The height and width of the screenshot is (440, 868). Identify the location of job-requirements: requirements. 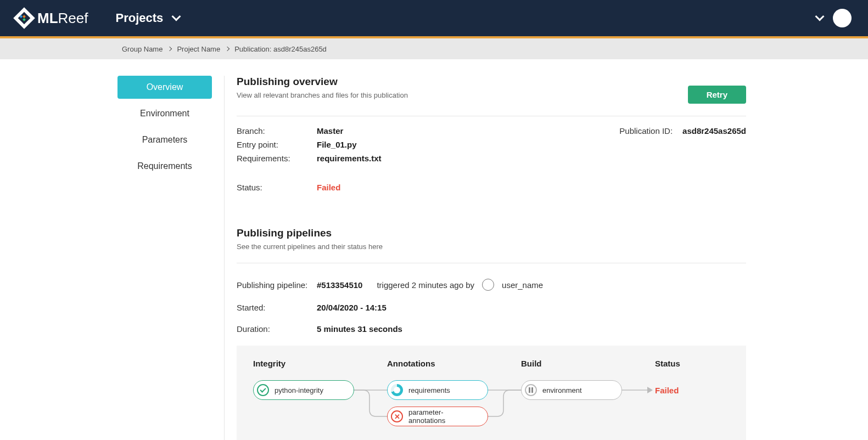
(438, 390).